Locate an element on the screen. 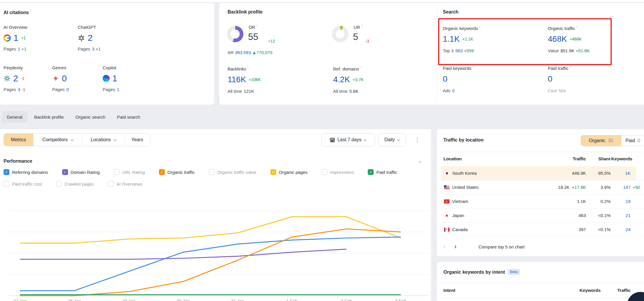 The image size is (644, 301). us-flag-icon is located at coordinates (447, 187).